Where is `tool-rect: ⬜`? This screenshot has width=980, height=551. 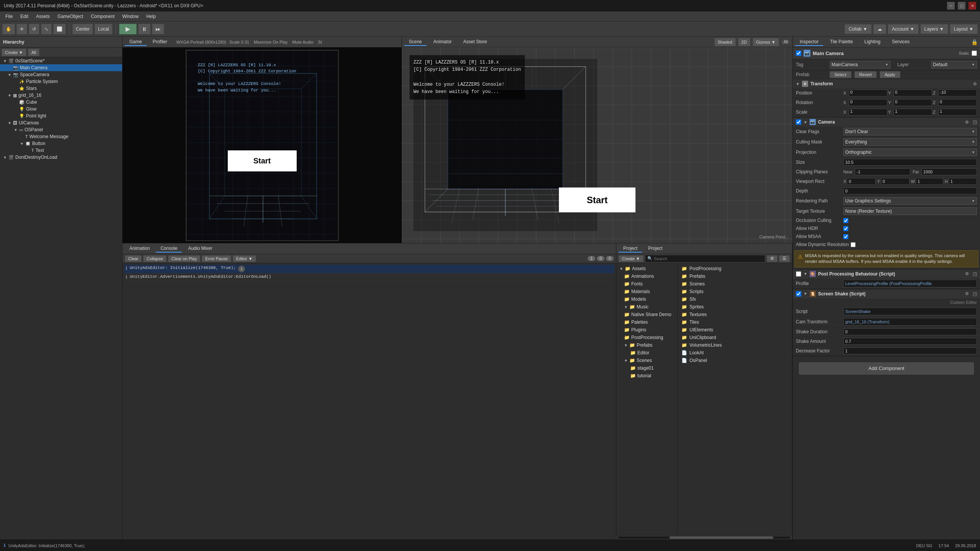 tool-rect: ⬜ is located at coordinates (60, 29).